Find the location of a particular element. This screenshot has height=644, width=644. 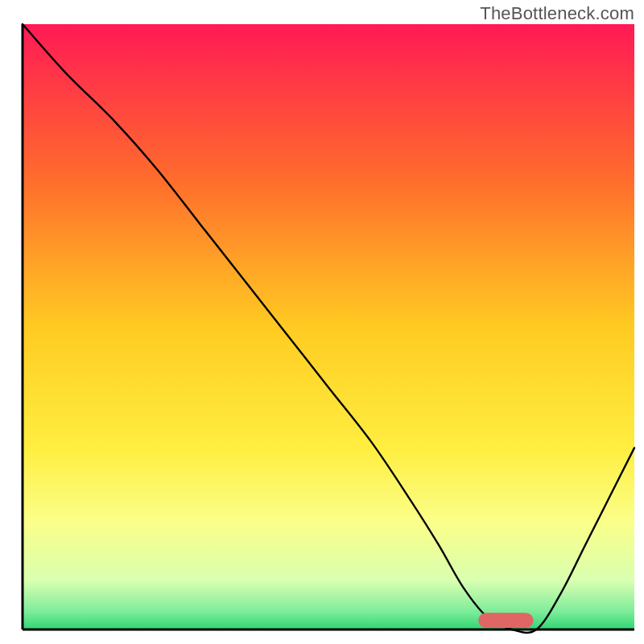

optimal-range-marker is located at coordinates (506, 620).